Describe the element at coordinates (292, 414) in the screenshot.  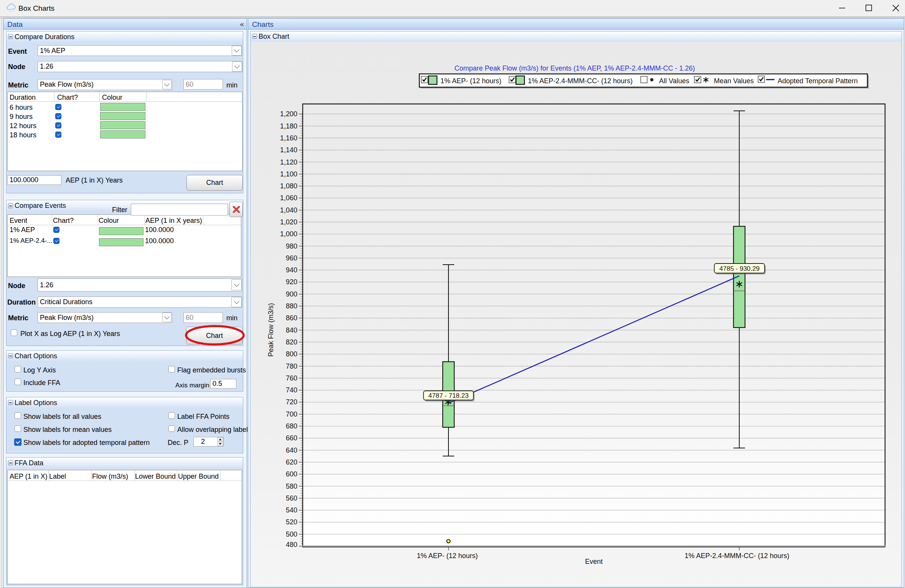
I see `svg-text: 700` at that location.